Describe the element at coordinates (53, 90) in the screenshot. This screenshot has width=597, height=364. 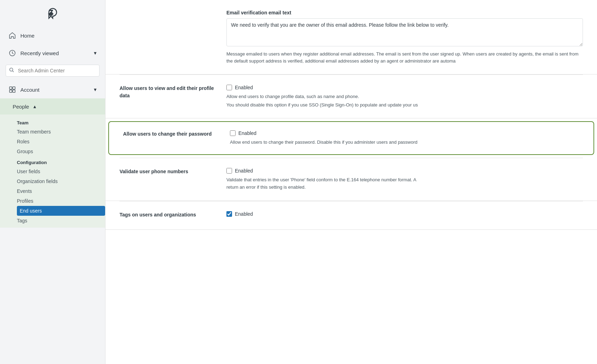
I see `sidebar-item-account: Account ▾` at that location.